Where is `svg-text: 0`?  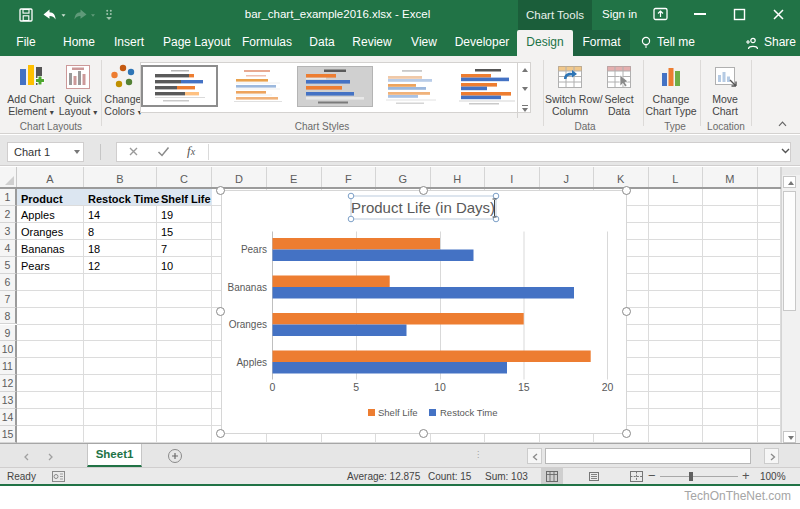
svg-text: 0 is located at coordinates (272, 387).